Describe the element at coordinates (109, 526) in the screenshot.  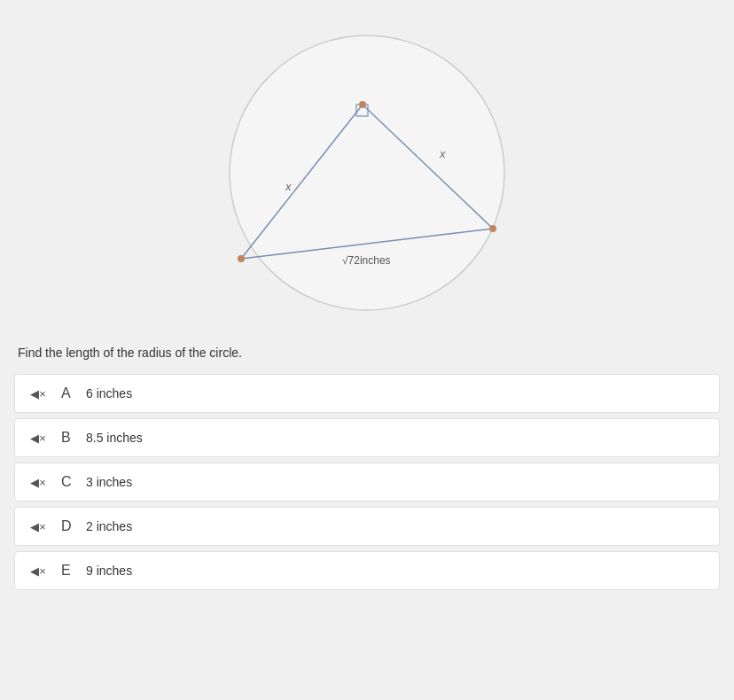
I see `answer-text-d: 2 inches` at that location.